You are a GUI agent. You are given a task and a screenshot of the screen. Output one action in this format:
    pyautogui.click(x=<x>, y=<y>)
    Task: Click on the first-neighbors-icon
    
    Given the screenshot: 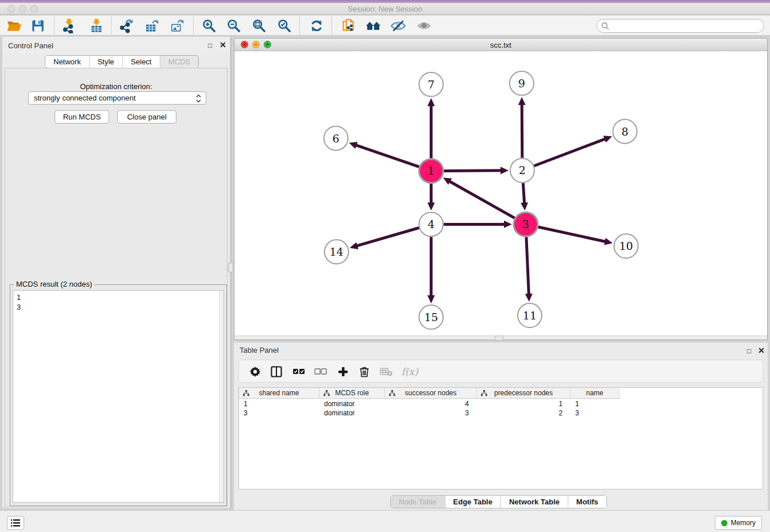 What is the action you would take?
    pyautogui.click(x=374, y=26)
    